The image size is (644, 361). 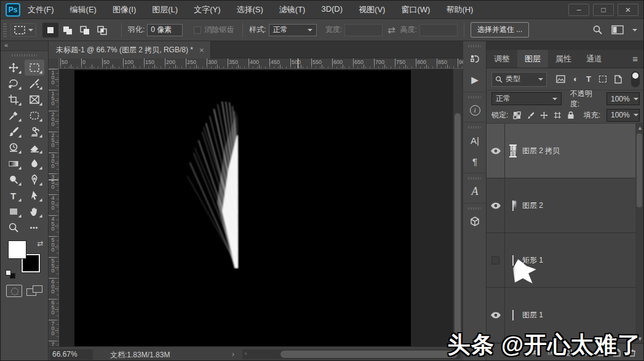 What do you see at coordinates (628, 10) in the screenshot?
I see `close-button: ×` at bounding box center [628, 10].